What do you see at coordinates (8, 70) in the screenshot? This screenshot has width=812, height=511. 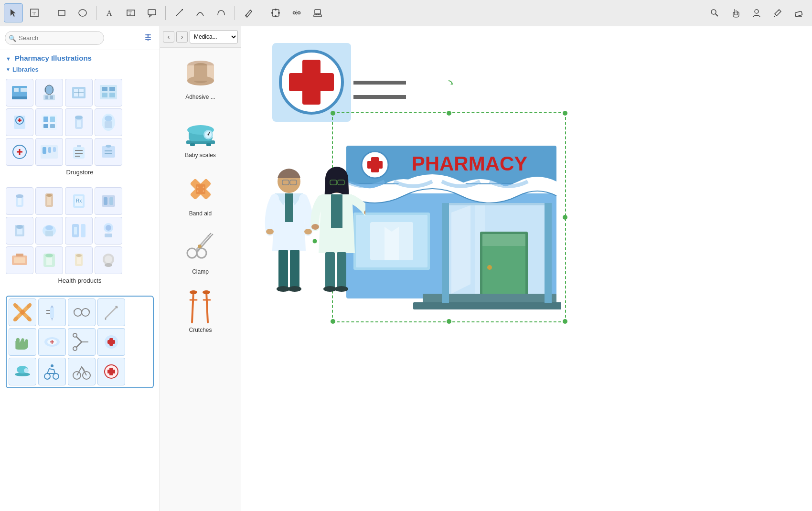 I see `libraries-toggle: ▼` at bounding box center [8, 70].